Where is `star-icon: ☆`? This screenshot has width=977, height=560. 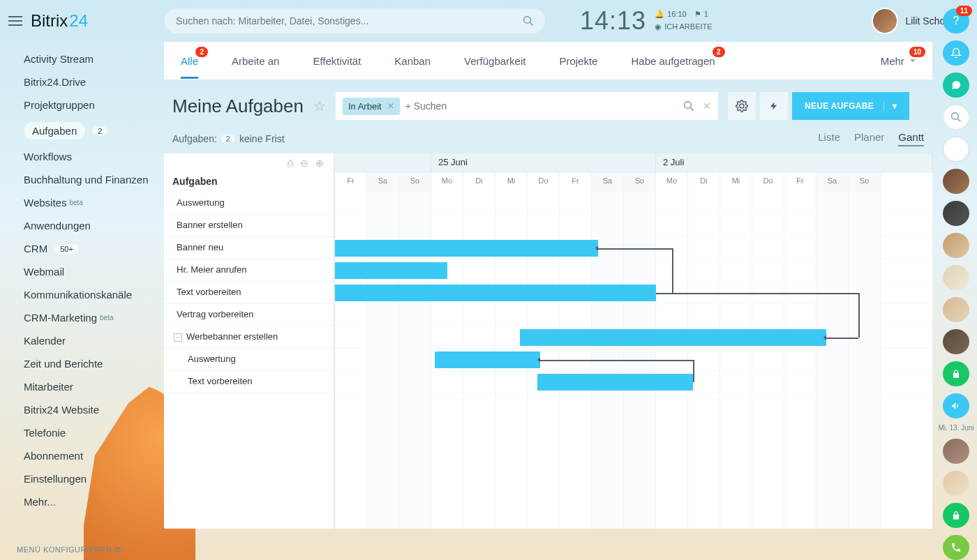 star-icon: ☆ is located at coordinates (320, 106).